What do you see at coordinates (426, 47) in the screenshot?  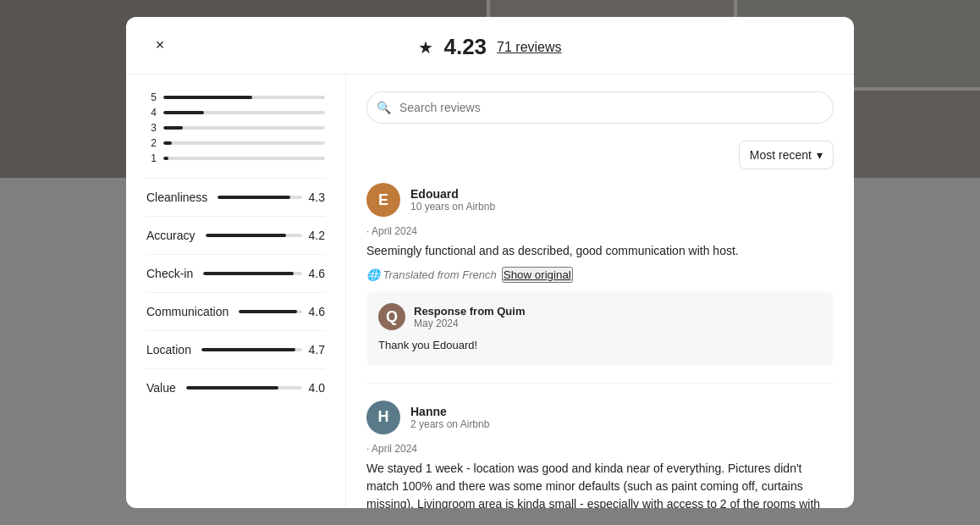 I see `star-icon: ★` at bounding box center [426, 47].